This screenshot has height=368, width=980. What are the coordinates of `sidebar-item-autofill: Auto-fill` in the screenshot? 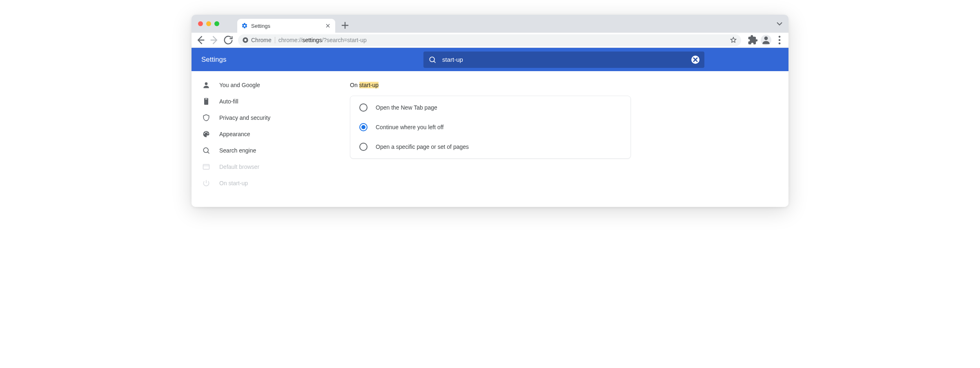 It's located at (251, 101).